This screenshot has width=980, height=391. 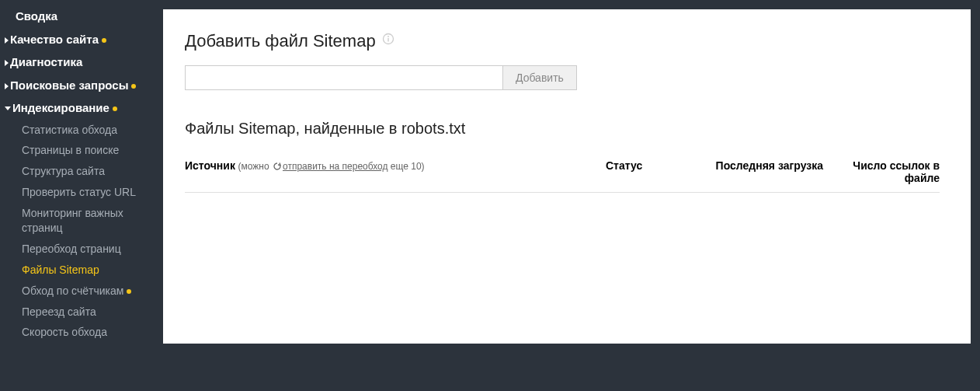 What do you see at coordinates (36, 16) in the screenshot?
I see `nav-label: Сводка` at bounding box center [36, 16].